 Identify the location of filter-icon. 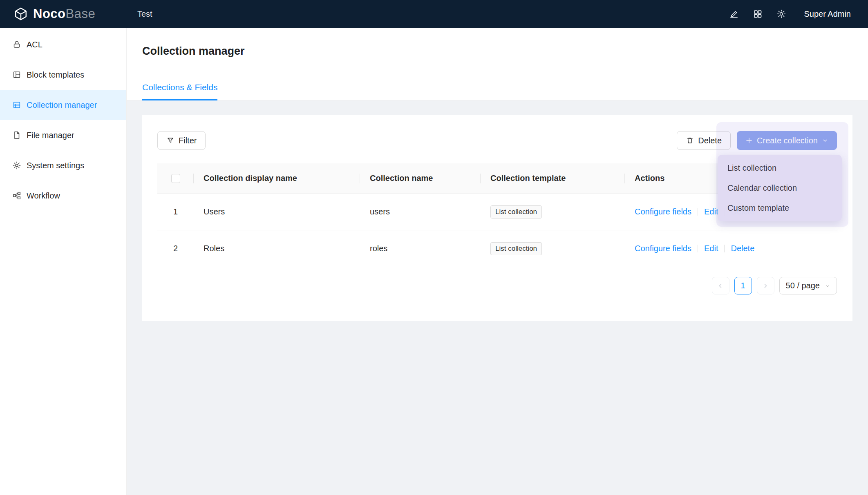
(170, 140).